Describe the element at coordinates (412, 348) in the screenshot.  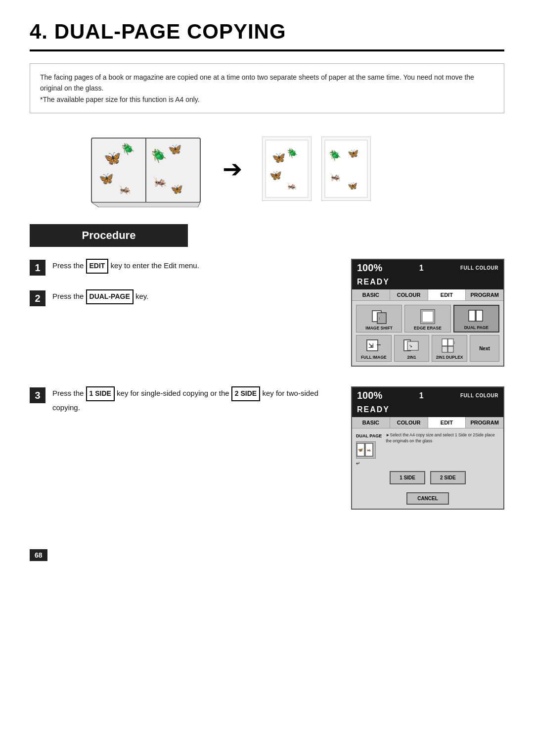
I see `btn-2in1: ↘ 2IN1` at that location.